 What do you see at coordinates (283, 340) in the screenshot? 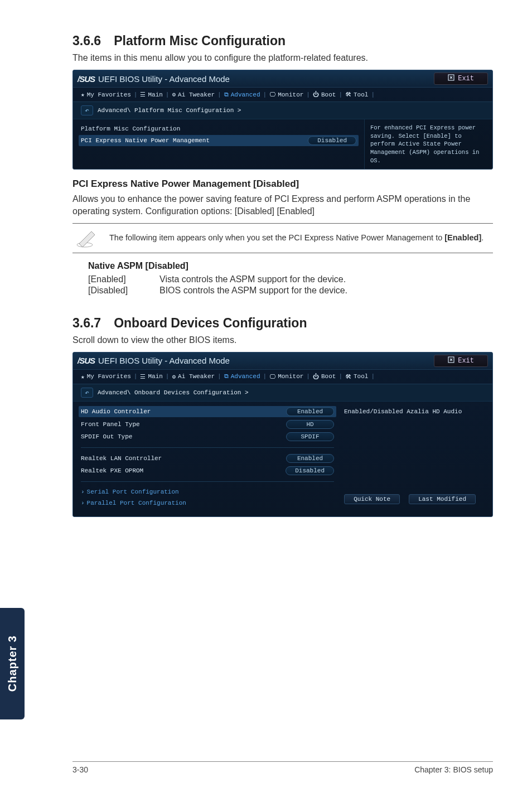
I see `section-367-intro: Scroll down to view the other BIOS items…` at bounding box center [283, 340].